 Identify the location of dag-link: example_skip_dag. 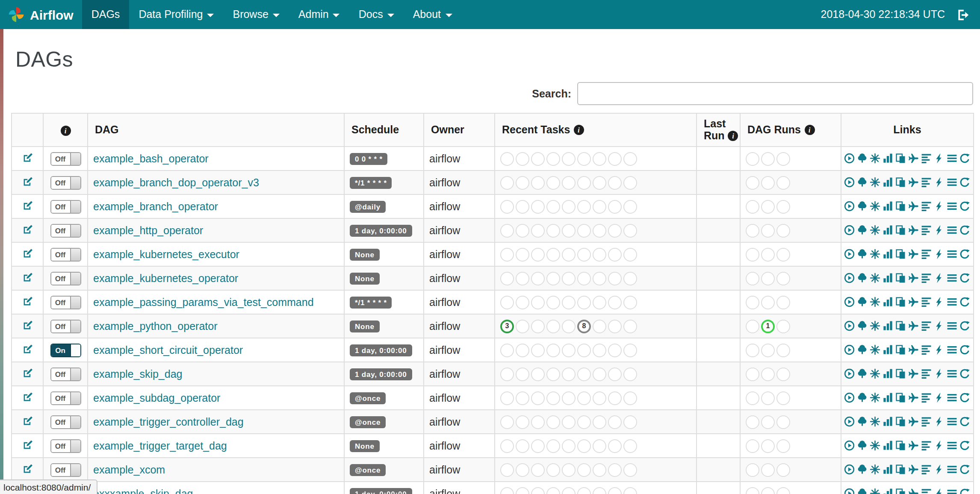
(138, 374).